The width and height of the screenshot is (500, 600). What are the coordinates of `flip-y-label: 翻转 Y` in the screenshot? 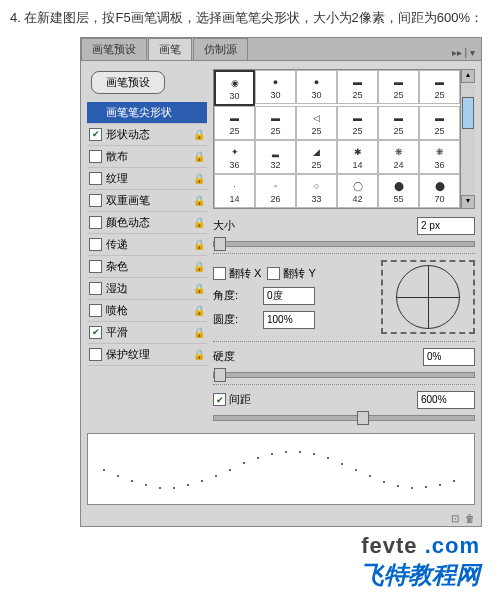 It's located at (299, 274).